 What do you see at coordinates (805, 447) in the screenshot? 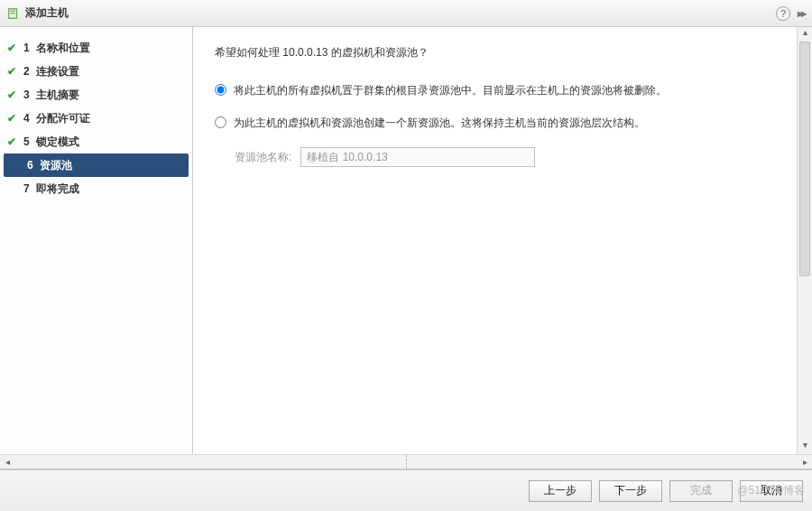
I see `scroll-down-arrow-icon: ▾` at bounding box center [805, 447].